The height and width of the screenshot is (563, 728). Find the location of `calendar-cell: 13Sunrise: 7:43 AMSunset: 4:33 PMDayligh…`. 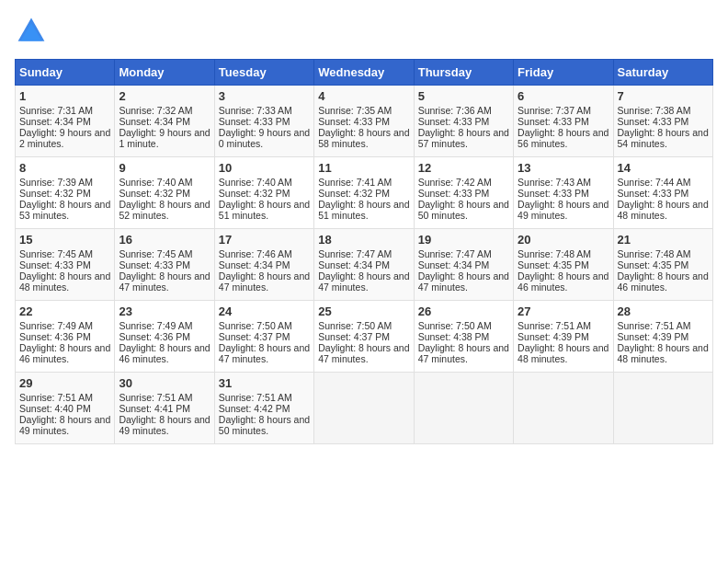

calendar-cell: 13Sunrise: 7:43 AMSunset: 4:33 PMDayligh… is located at coordinates (563, 193).